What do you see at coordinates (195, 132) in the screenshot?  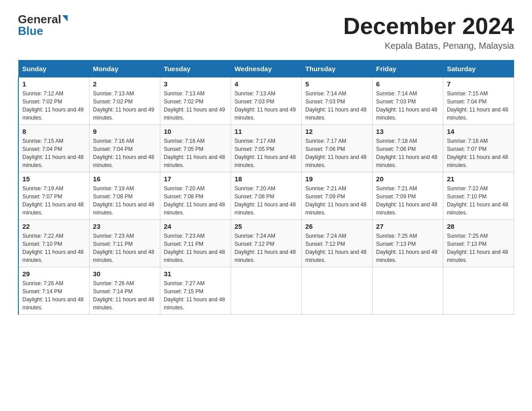 I see `day-number: 10` at bounding box center [195, 132].